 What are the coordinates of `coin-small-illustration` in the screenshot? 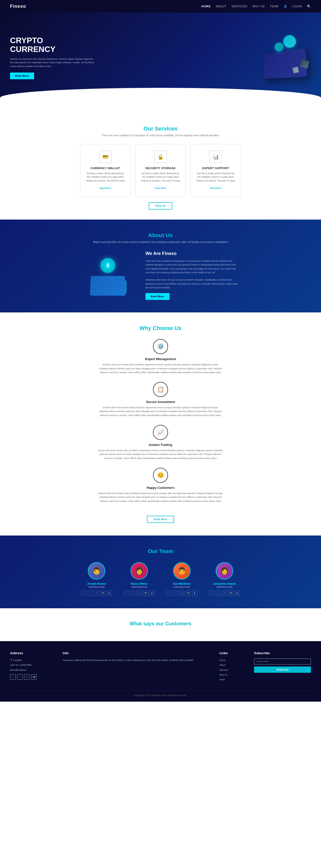 It's located at (279, 47).